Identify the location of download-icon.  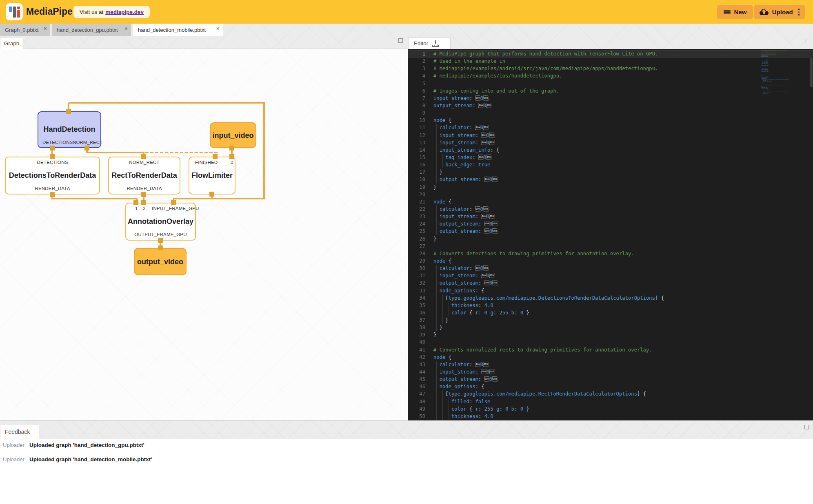
(435, 44).